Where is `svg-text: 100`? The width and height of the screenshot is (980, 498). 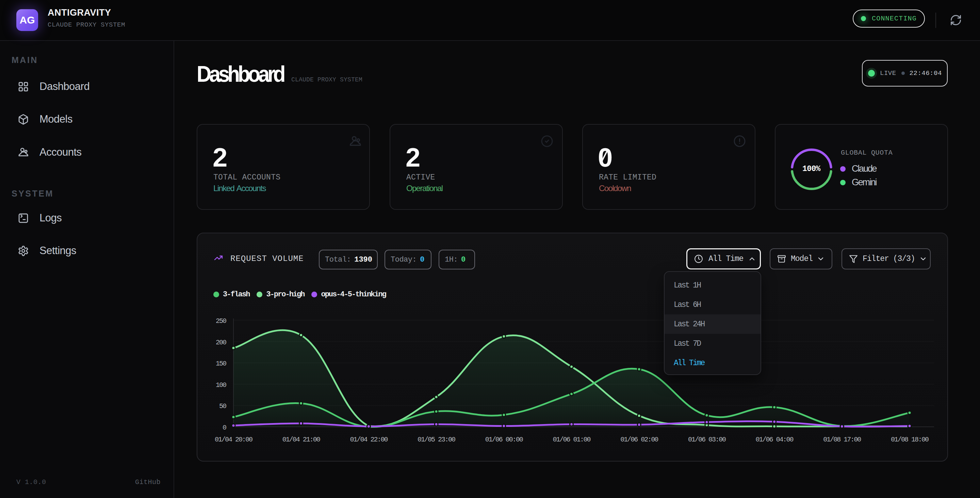
svg-text: 100 is located at coordinates (221, 385).